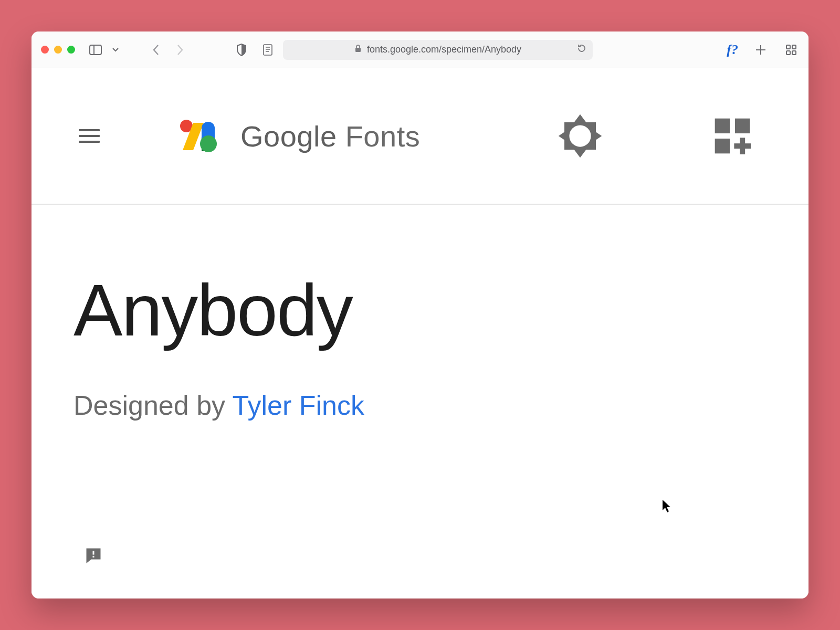  Describe the element at coordinates (438, 50) in the screenshot. I see `address-bar: fonts.google.com/specimen/Anybody` at that location.